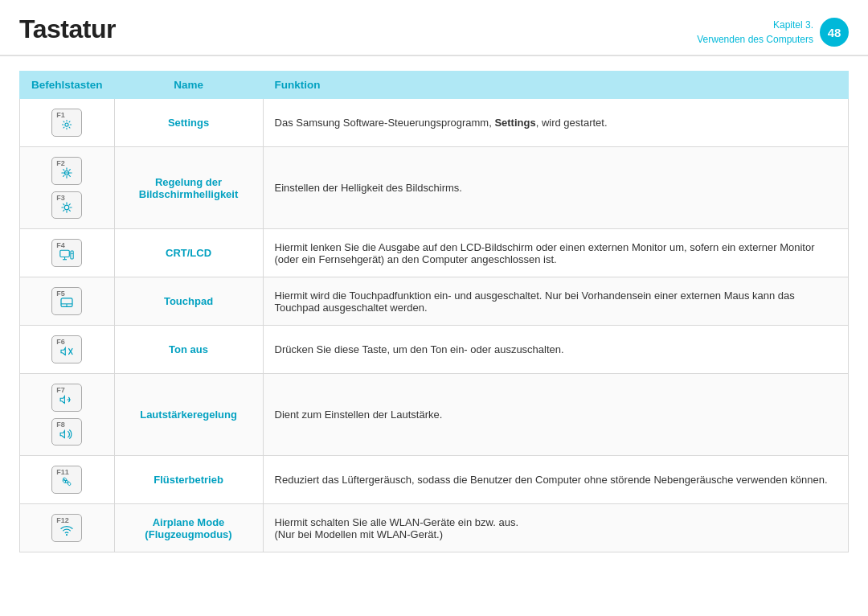 Image resolution: width=868 pixels, height=616 pixels. What do you see at coordinates (555, 349) in the screenshot?
I see `funktion-cell: Drücken Sie diese Taste, um den Ton ein-…` at bounding box center [555, 349].